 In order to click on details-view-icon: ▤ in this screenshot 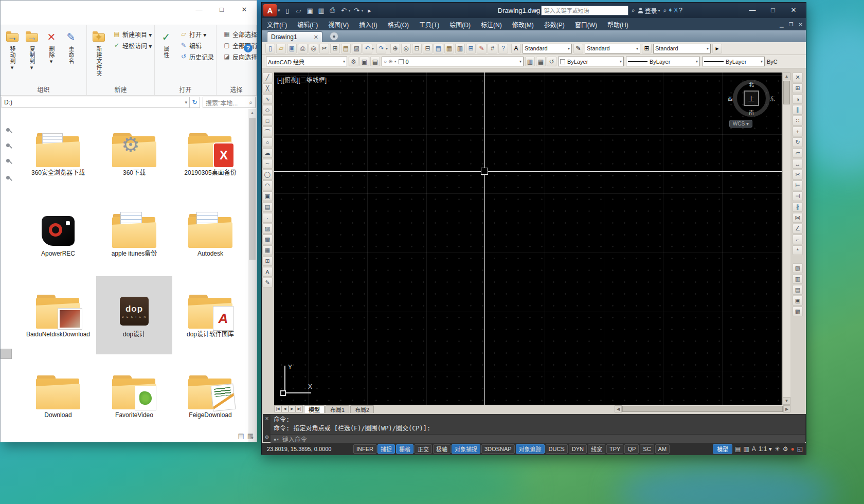, I will do `click(241, 436)`.